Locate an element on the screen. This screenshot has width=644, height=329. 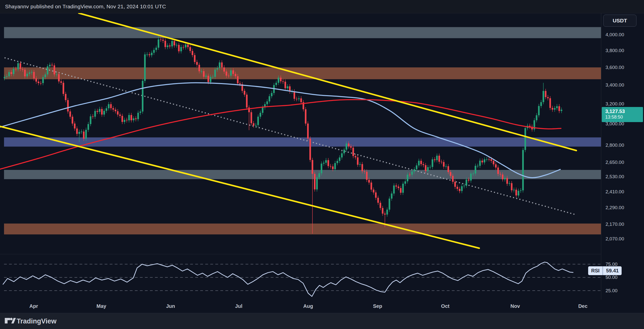
publish-caption: Shayannv published on TradingView.com, N… is located at coordinates (86, 7).